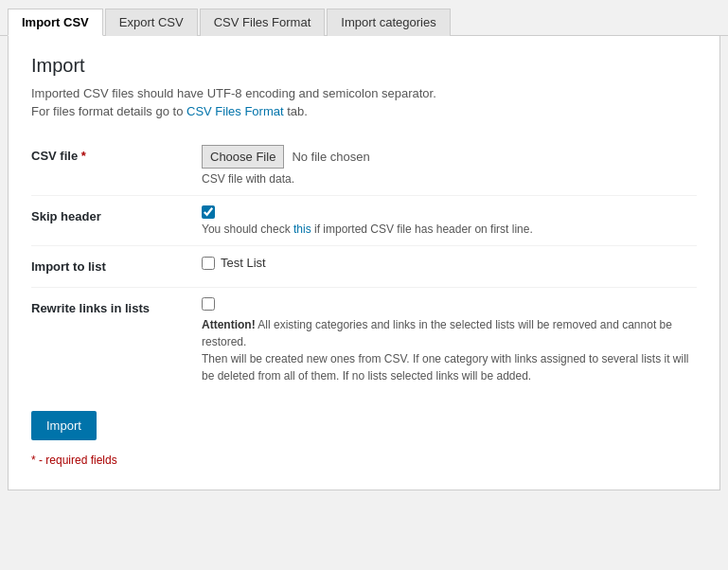 The image size is (728, 570). Describe the element at coordinates (248, 229) in the screenshot. I see `skip-header-desc-pre: You should check` at that location.